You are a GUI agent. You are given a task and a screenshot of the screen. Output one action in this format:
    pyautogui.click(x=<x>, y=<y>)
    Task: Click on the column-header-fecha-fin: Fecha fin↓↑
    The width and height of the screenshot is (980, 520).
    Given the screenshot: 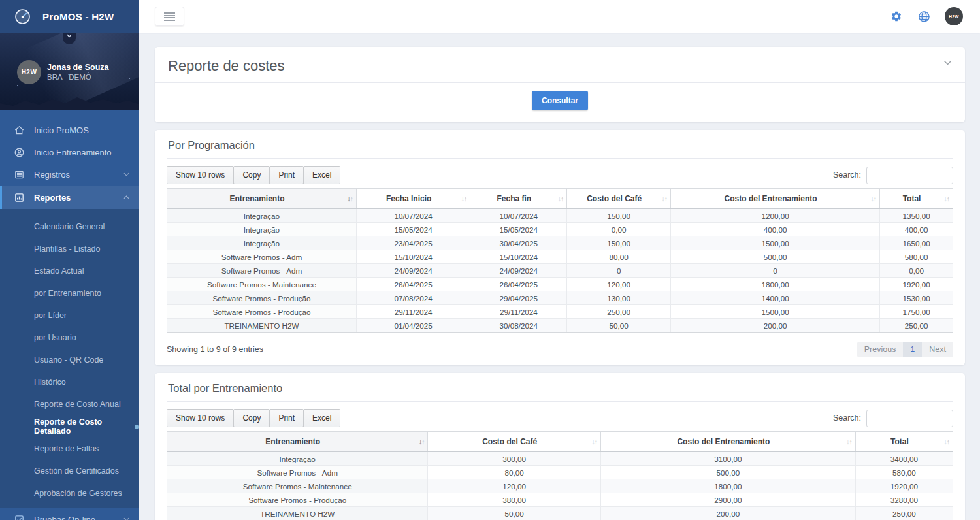 What is the action you would take?
    pyautogui.click(x=519, y=199)
    